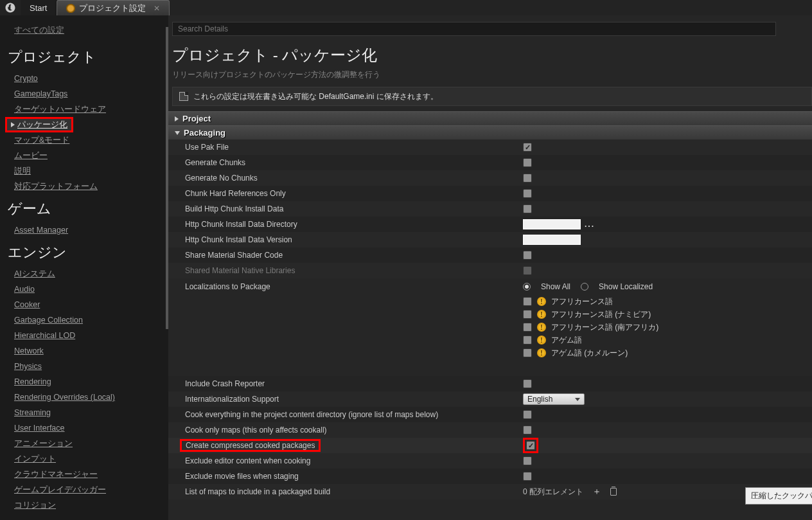  I want to click on tooltip: 圧縮したクックパッケージを作成（デプロイメントサイズを減少）, so click(779, 496).